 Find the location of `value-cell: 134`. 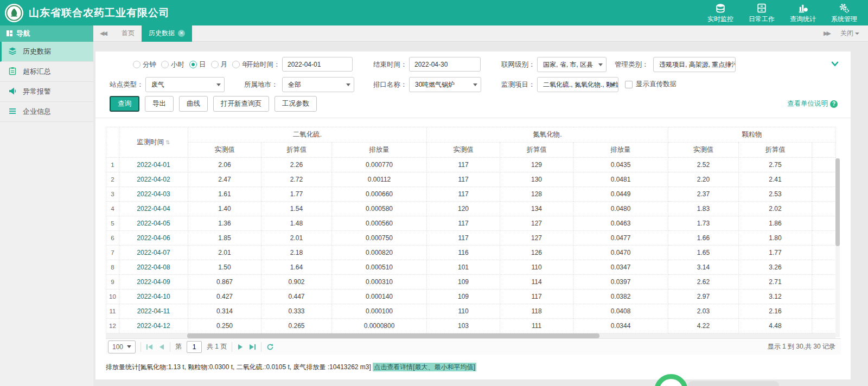

value-cell: 134 is located at coordinates (537, 209).